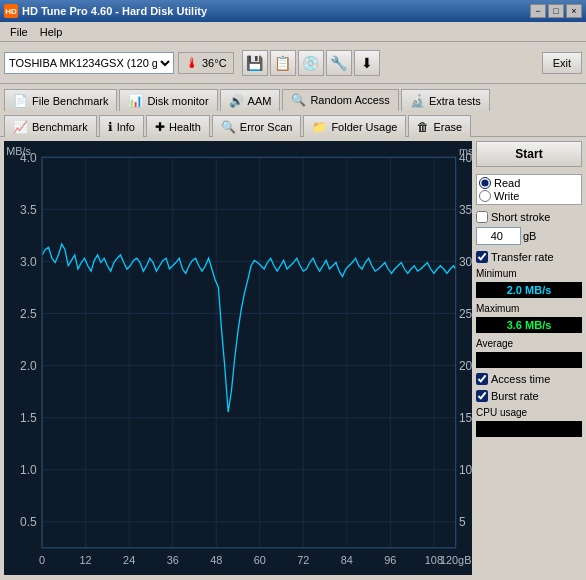  What do you see at coordinates (18, 151) in the screenshot?
I see `svg-text: MB/s` at bounding box center [18, 151].